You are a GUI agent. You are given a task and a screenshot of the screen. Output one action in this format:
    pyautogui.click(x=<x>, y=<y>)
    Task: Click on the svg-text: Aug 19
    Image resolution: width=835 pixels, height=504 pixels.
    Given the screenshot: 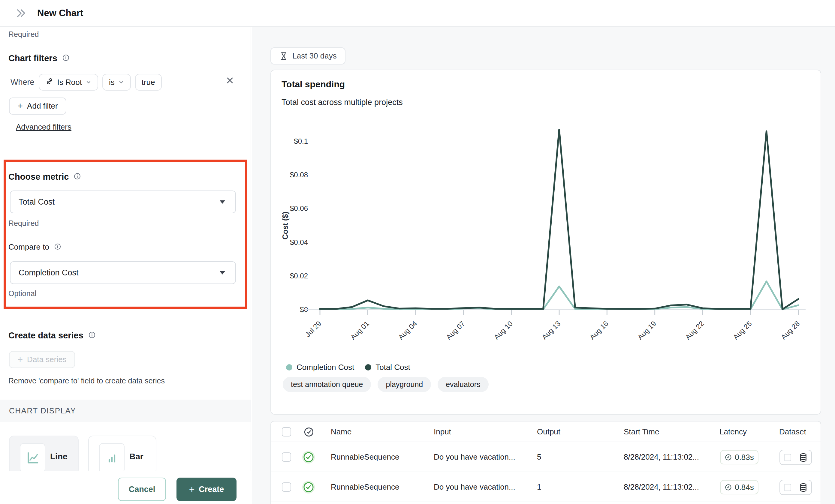 What is the action you would take?
    pyautogui.click(x=647, y=330)
    